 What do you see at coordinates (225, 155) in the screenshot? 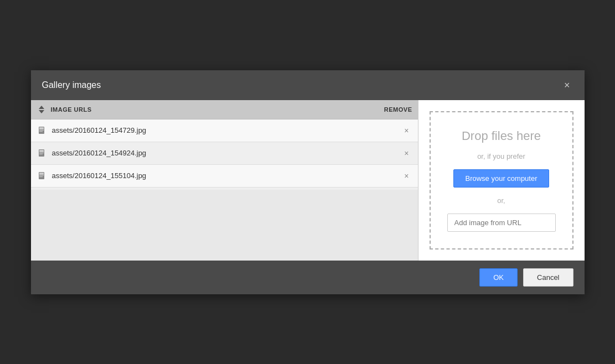
I see `file-list: assets/20160124_154729.jpg ×` at bounding box center [225, 155].